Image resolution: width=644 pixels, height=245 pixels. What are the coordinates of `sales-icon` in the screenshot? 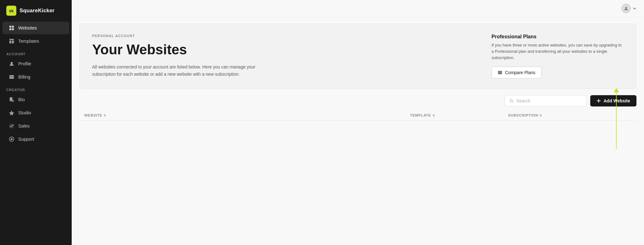 It's located at (12, 126).